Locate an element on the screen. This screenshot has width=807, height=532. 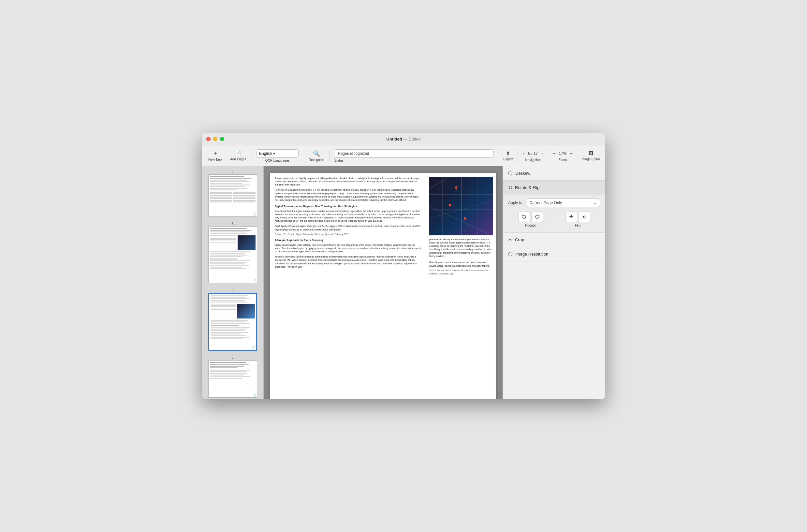
rotate-flip-buttons: Rotate is located at coordinates (554, 220).